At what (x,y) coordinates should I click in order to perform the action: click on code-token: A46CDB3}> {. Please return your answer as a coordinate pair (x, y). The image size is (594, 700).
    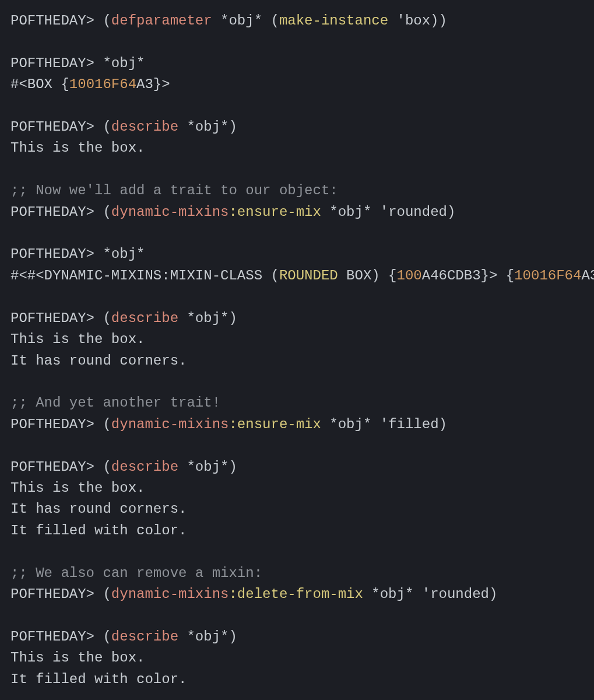
    Looking at the image, I should click on (468, 275).